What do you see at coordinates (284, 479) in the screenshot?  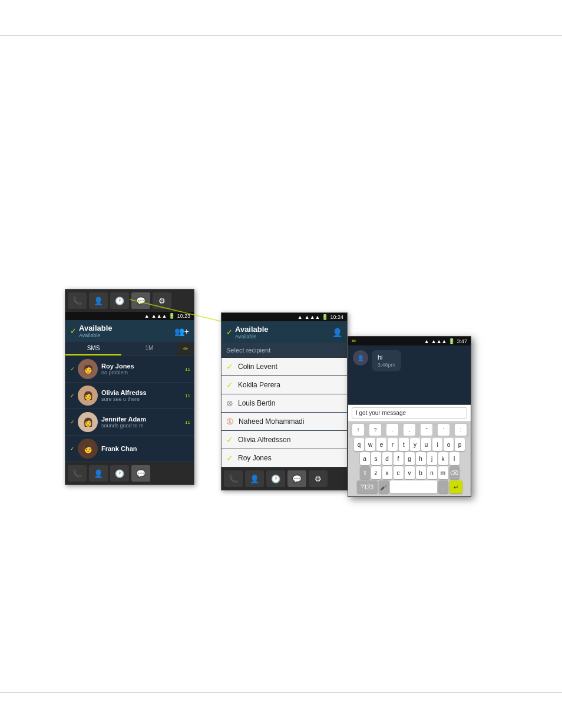 I see `screen2-bottom-toolbar: 📞 👤 🕐 💬 ⚙` at bounding box center [284, 479].